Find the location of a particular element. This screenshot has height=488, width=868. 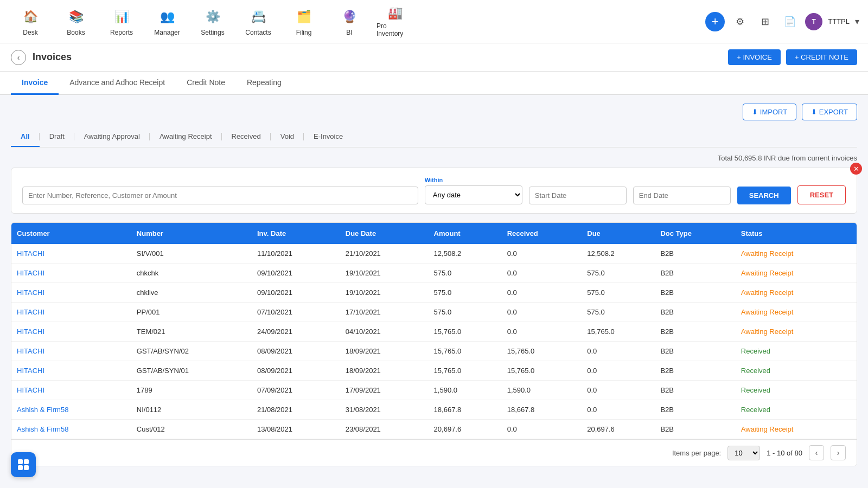

grid-icon-btn: ⊞ is located at coordinates (765, 22).